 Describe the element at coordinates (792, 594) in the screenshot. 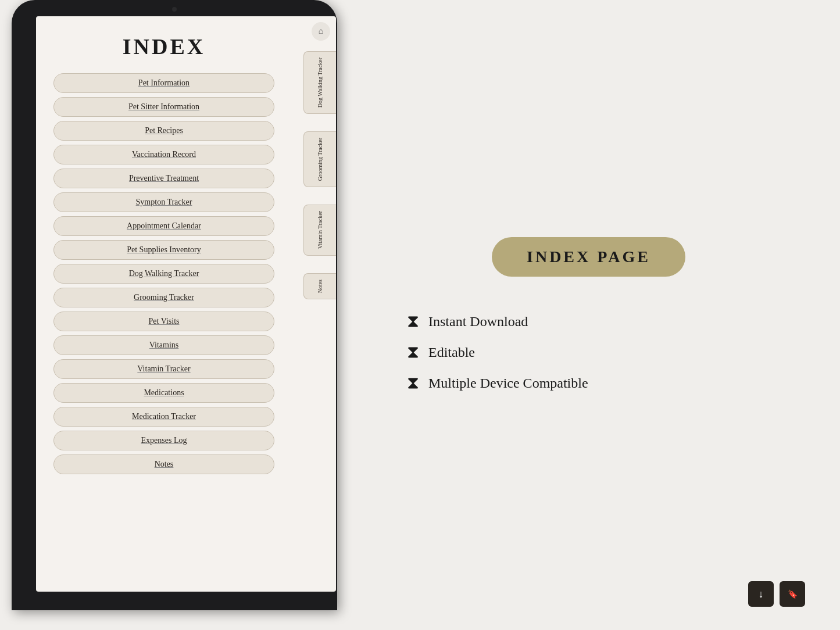

I see `bookmark-button: 🔖` at that location.